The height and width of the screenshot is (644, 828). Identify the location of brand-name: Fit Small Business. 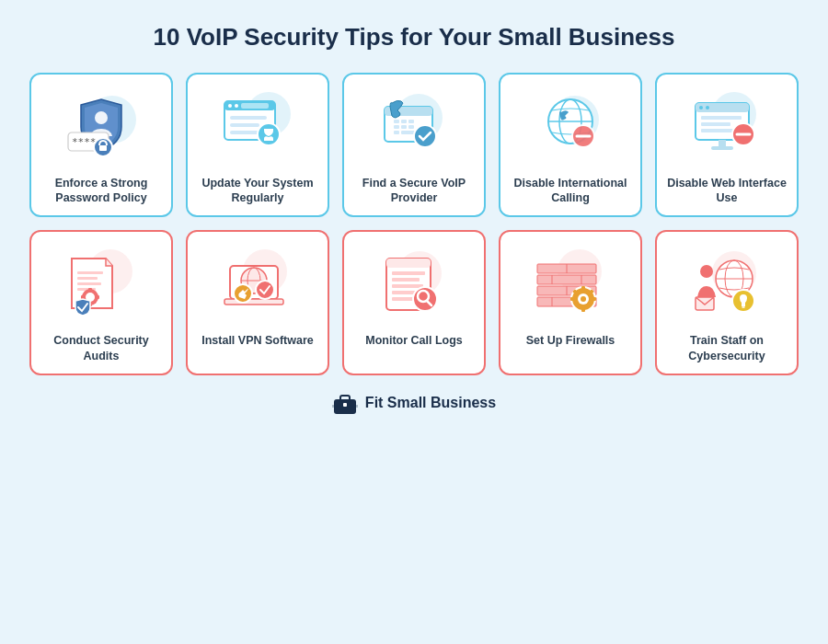
(431, 403).